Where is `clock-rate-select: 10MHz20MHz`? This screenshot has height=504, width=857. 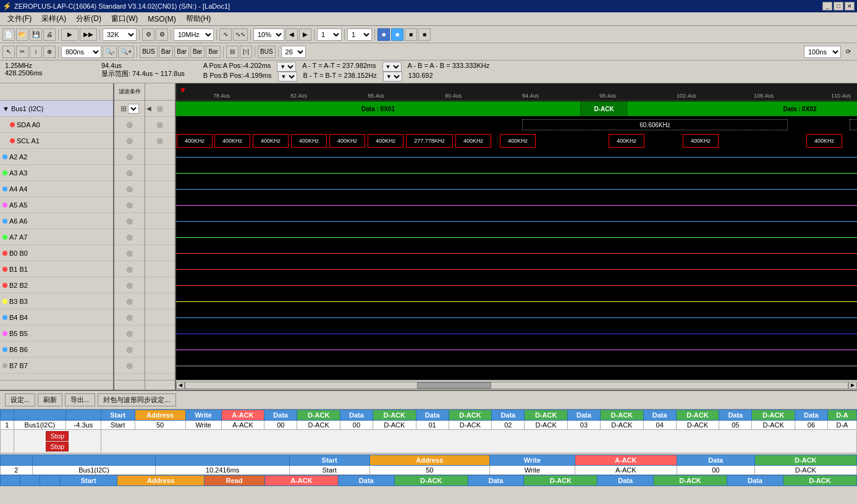
clock-rate-select: 10MHz20MHz is located at coordinates (194, 35).